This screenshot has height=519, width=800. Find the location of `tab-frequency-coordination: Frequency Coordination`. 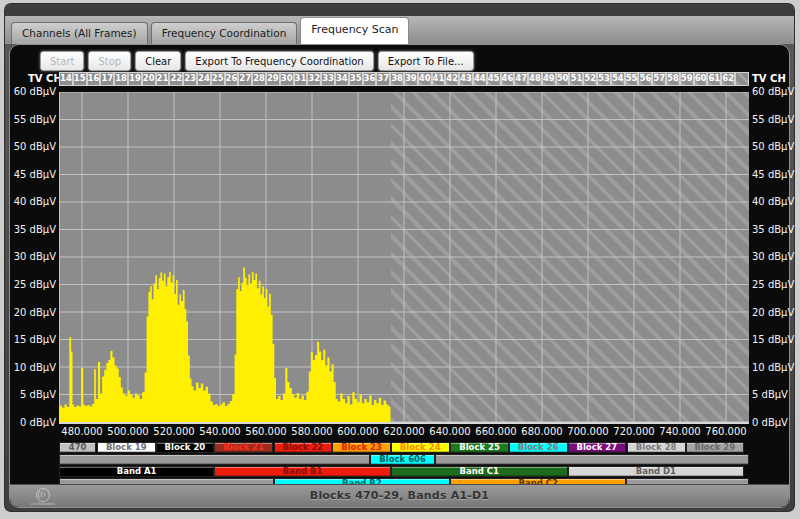

tab-frequency-coordination: Frequency Coordination is located at coordinates (224, 33).